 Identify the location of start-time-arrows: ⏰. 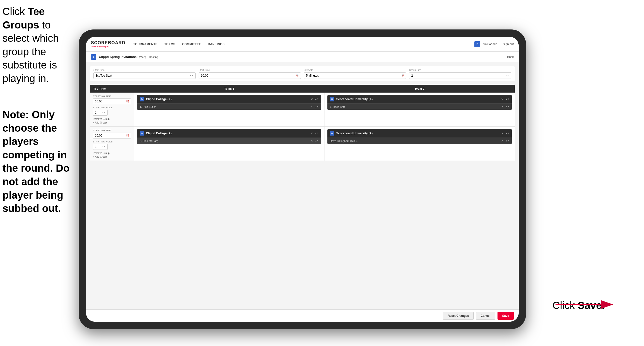
(298, 76).